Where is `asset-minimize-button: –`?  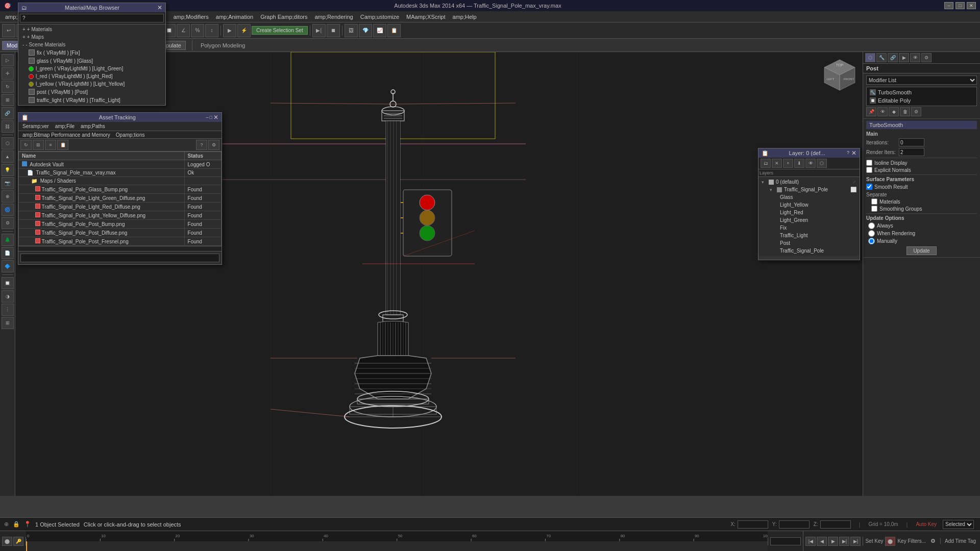
asset-minimize-button: – is located at coordinates (207, 117).